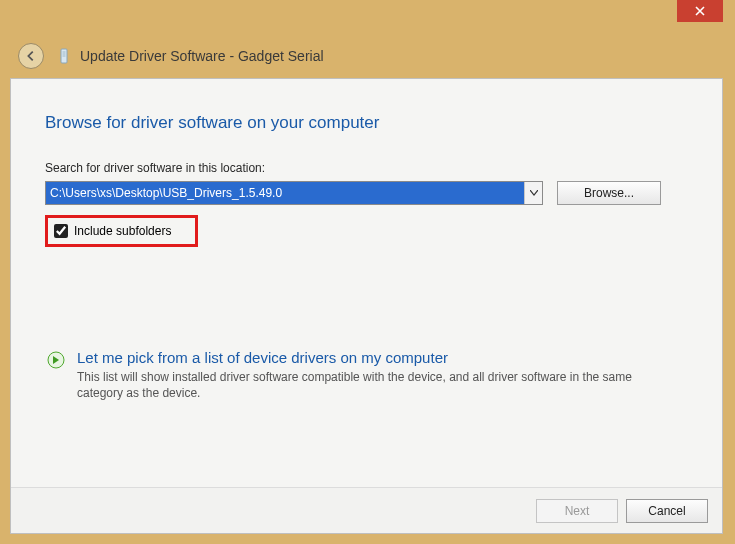 The image size is (735, 544). What do you see at coordinates (31, 56) in the screenshot?
I see `arrow-left-icon` at bounding box center [31, 56].